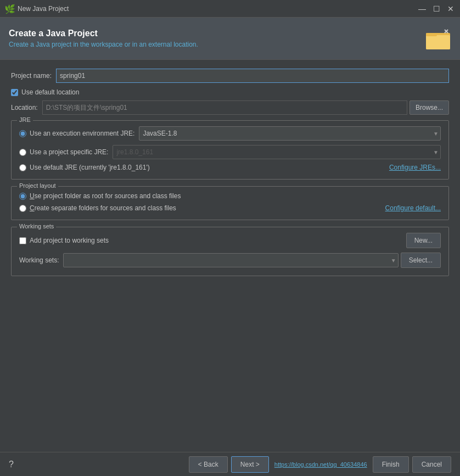 The image size is (460, 476). Describe the element at coordinates (413, 208) in the screenshot. I see `configure-default-link: Configure default...` at that location.